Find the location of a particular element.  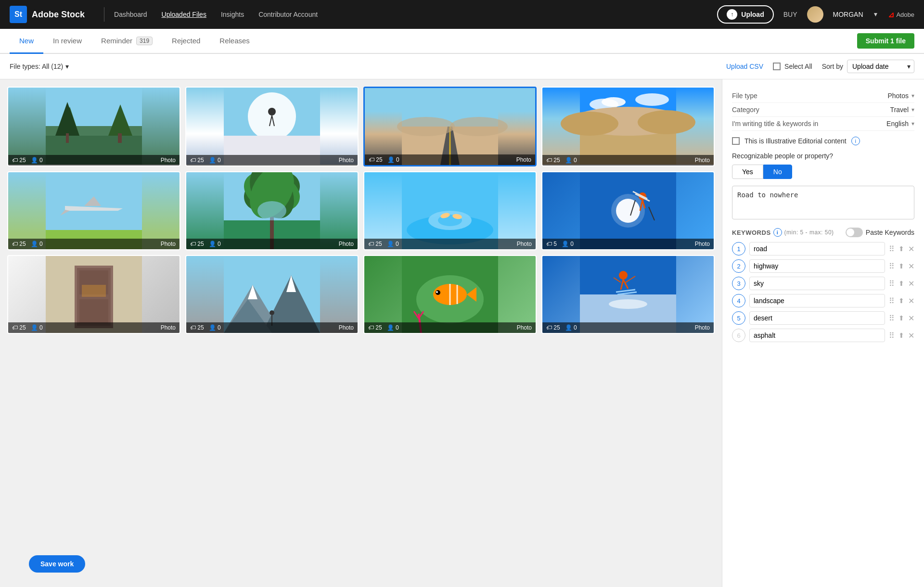

upload-btn-label: Upload is located at coordinates (753, 14).